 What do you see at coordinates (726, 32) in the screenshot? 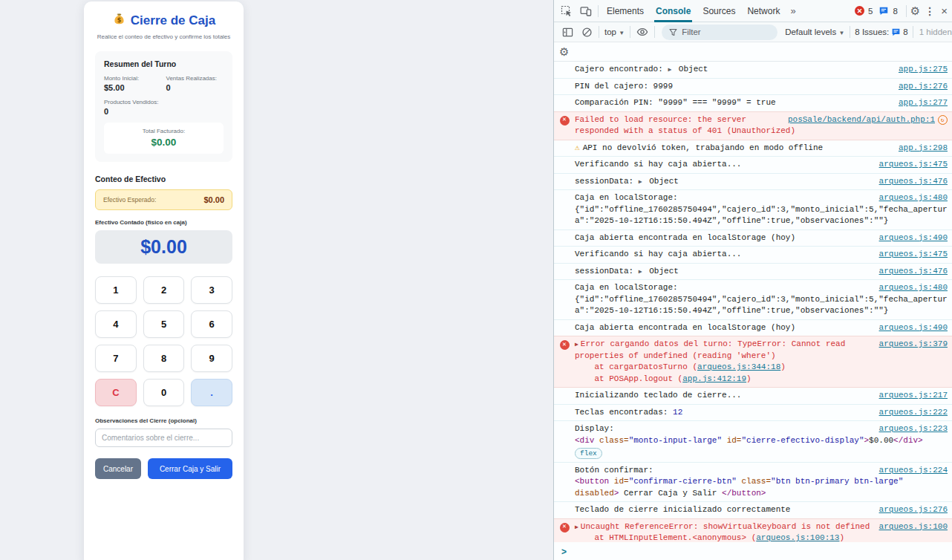
I see `filter-input` at bounding box center [726, 32].